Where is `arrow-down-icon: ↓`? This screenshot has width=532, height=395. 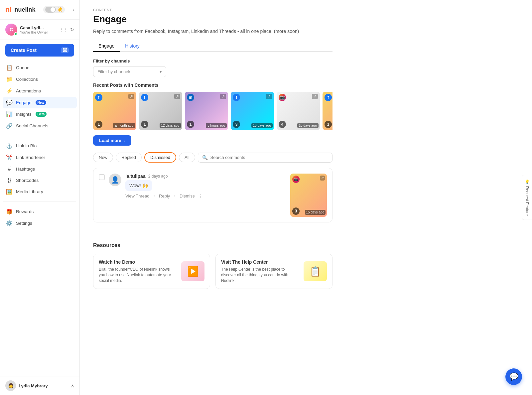 arrow-down-icon: ↓ is located at coordinates (124, 140).